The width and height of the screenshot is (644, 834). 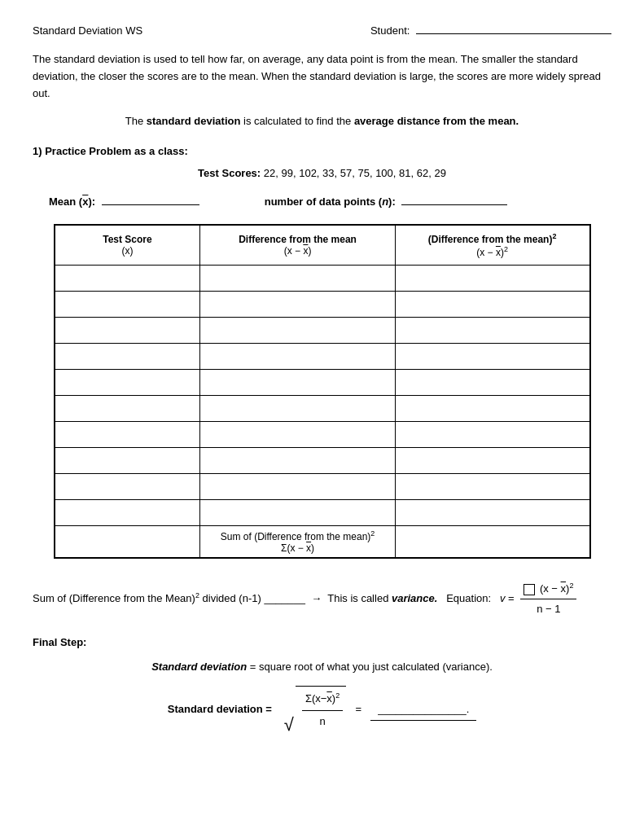 I want to click on page-header: Standard Deviation WS Student:, so click(x=322, y=31).